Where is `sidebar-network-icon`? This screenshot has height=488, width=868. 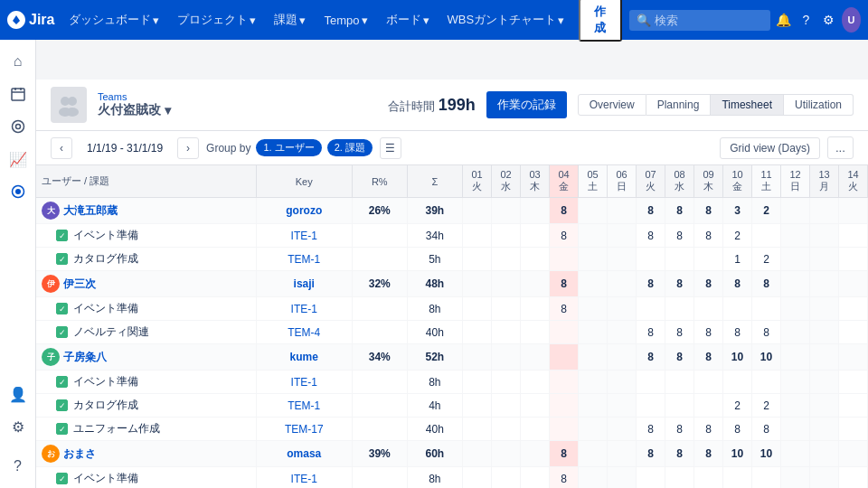 sidebar-network-icon is located at coordinates (18, 192).